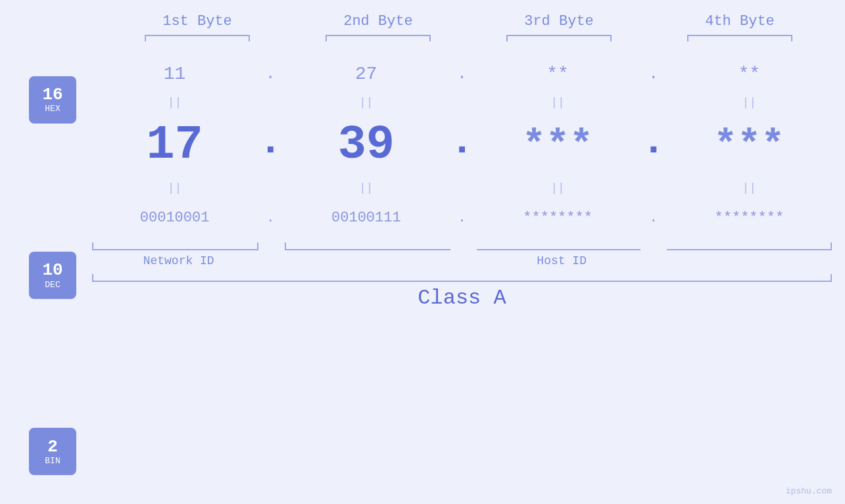 This screenshot has width=845, height=504. Describe the element at coordinates (379, 24) in the screenshot. I see `byte-header-2: 2nd Byte` at that location.